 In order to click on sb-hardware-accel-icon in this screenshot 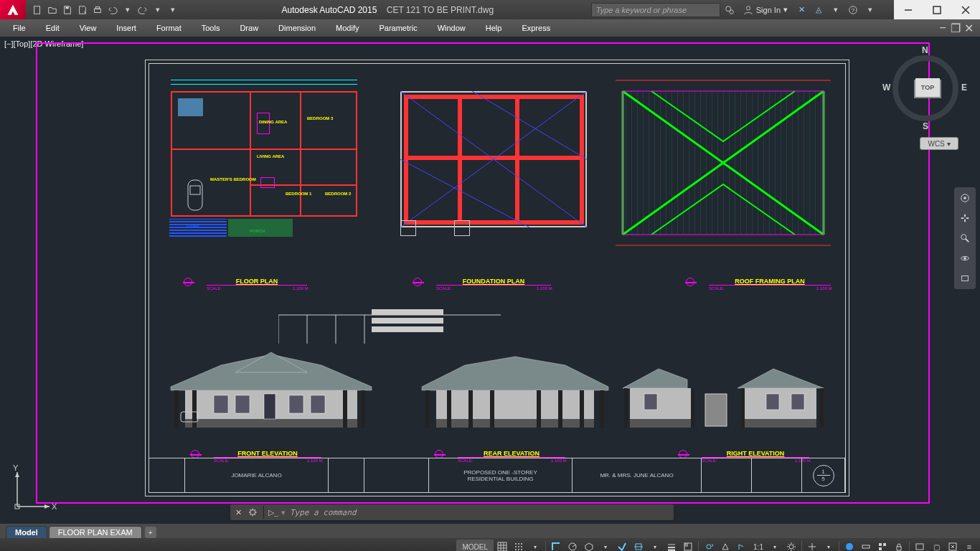, I will do `click(920, 545)`.